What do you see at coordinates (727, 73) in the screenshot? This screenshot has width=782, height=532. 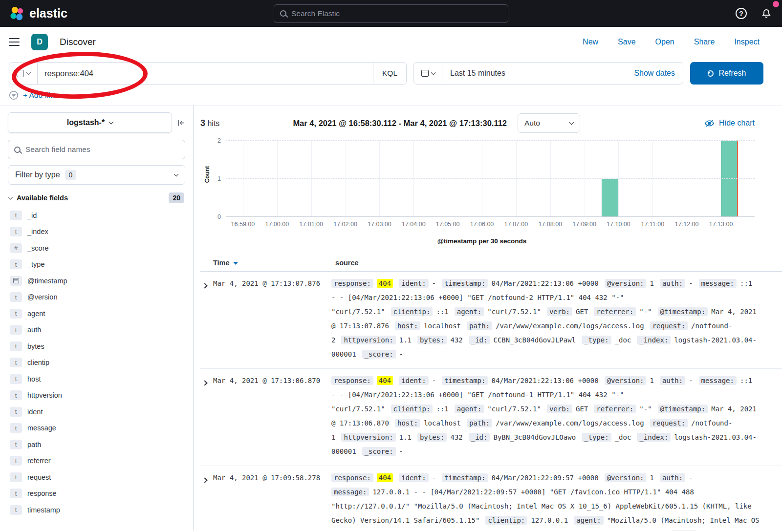 I see `refresh-button: Refresh` at bounding box center [727, 73].